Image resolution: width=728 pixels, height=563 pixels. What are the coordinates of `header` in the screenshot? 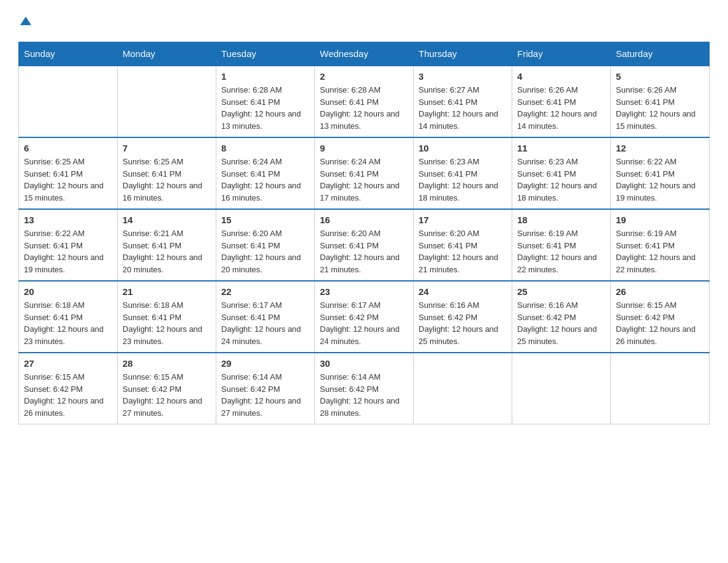 It's located at (364, 21).